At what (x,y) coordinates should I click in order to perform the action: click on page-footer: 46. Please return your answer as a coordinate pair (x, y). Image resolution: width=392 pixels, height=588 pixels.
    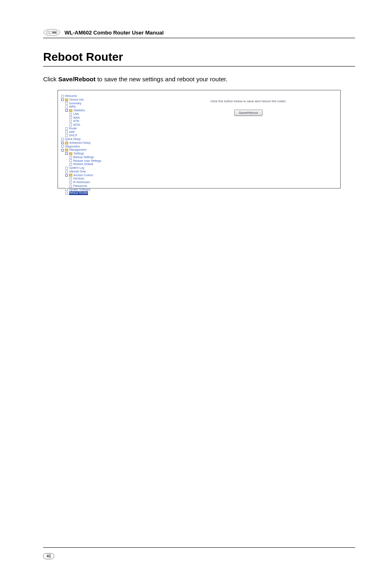
    Looking at the image, I should click on (199, 554).